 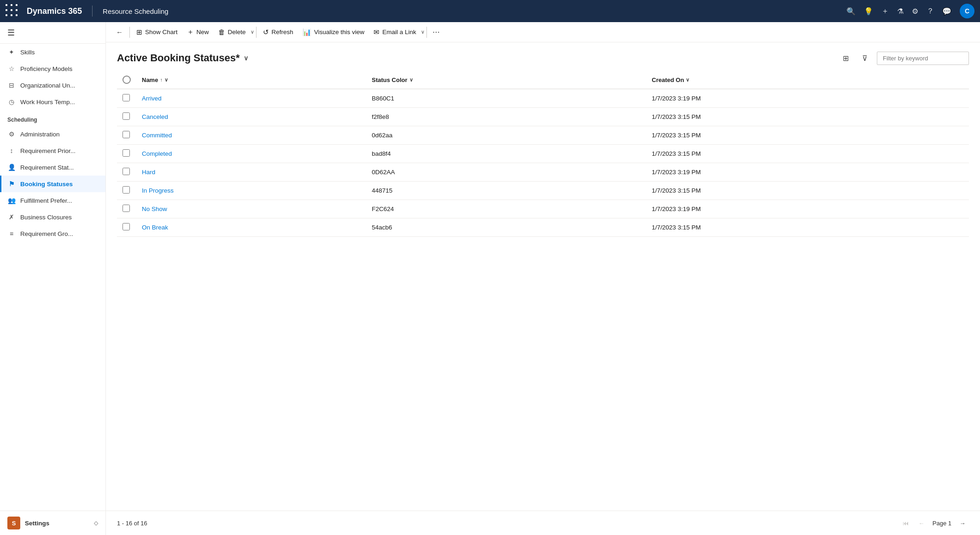 I want to click on settings-nav-item: S Settings ◇, so click(x=52, y=523).